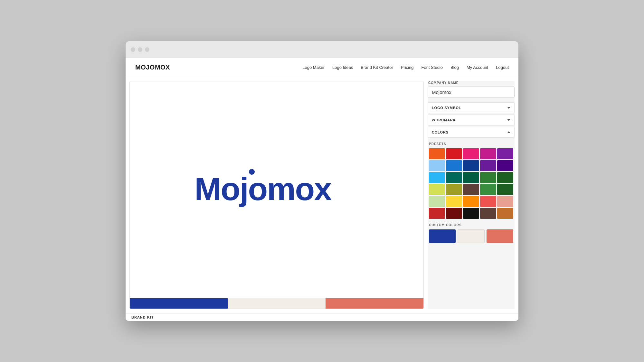 This screenshot has height=362, width=644. I want to click on logo-ideas-link: Logo Ideas, so click(343, 68).